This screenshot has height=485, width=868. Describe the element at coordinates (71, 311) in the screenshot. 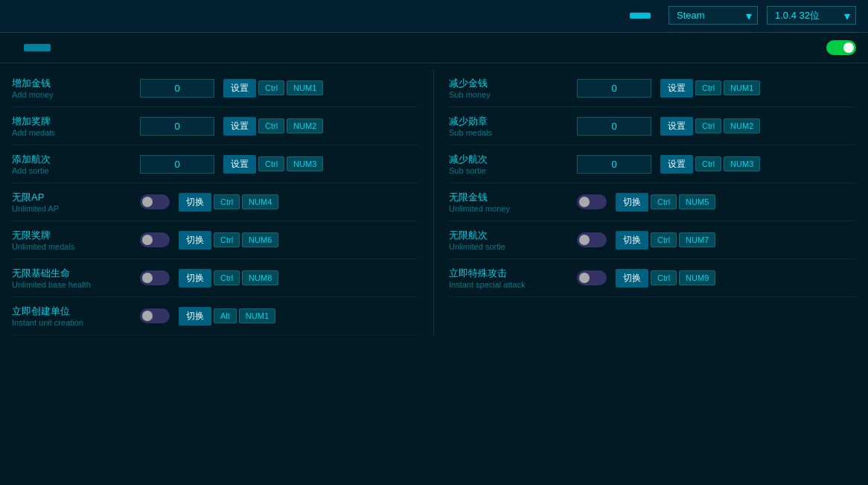

I see `cheat-name-cn: 立即创建单位` at that location.